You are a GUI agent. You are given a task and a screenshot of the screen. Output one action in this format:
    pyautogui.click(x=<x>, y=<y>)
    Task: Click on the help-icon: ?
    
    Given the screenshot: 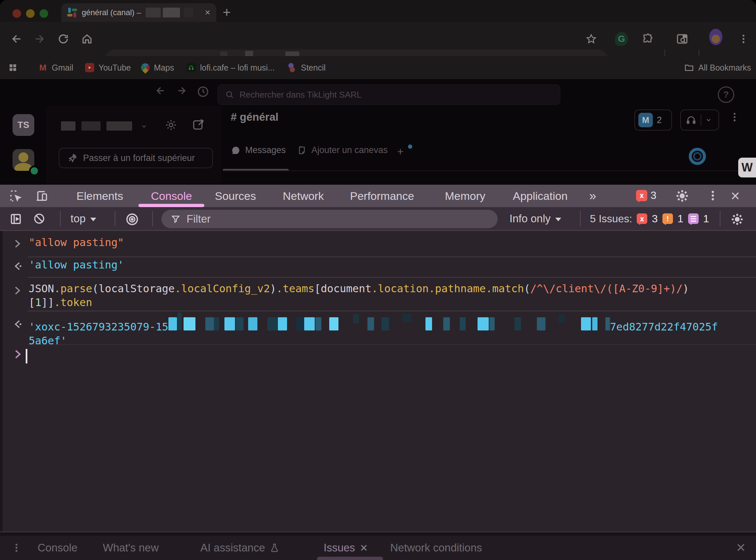 What is the action you would take?
    pyautogui.click(x=726, y=95)
    